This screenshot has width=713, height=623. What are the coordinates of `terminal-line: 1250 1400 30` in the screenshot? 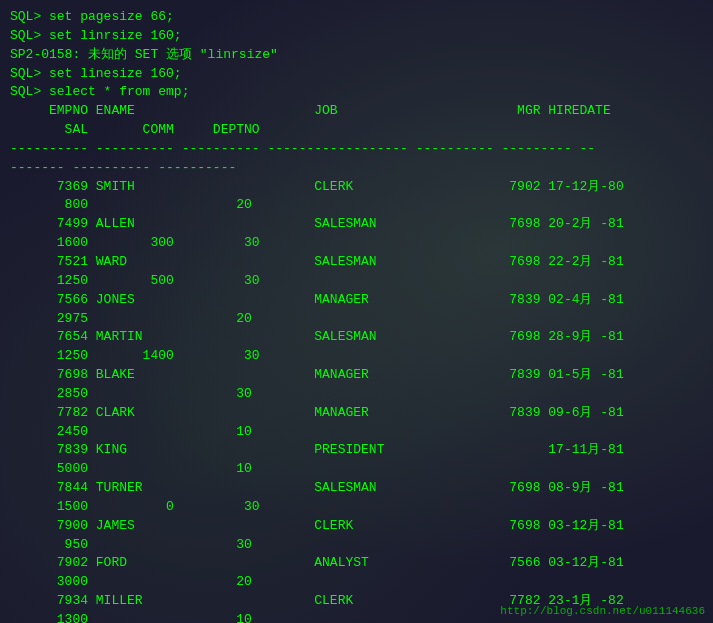 It's located at (356, 356).